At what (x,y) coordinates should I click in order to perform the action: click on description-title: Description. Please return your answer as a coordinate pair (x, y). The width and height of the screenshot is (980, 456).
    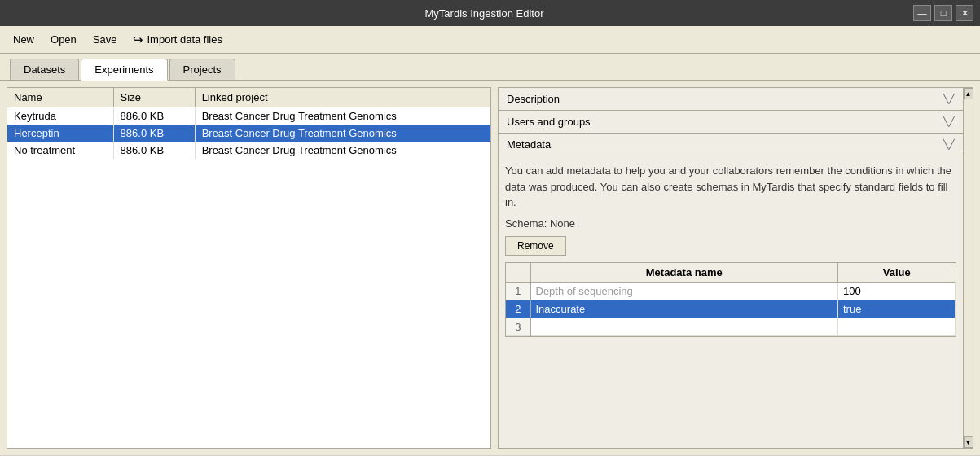
    Looking at the image, I should click on (533, 99).